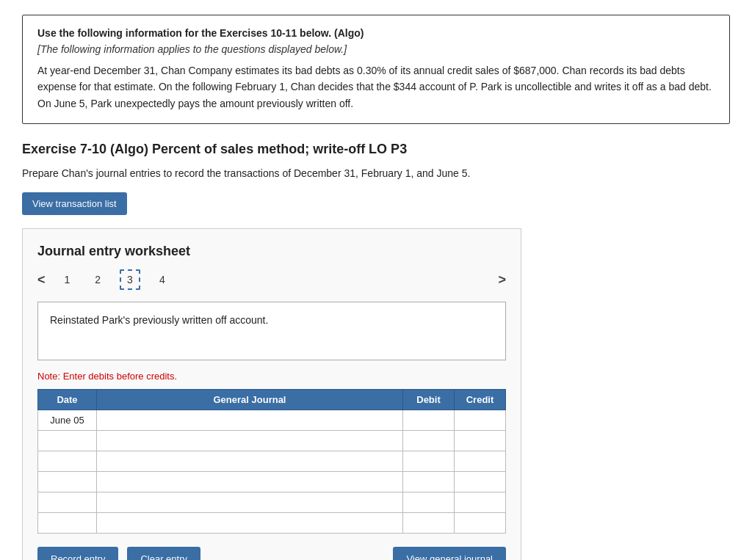 The image size is (752, 560). I want to click on exercise-title: Exercise 7-10 (Algo) Percent of sales me…, so click(376, 150).